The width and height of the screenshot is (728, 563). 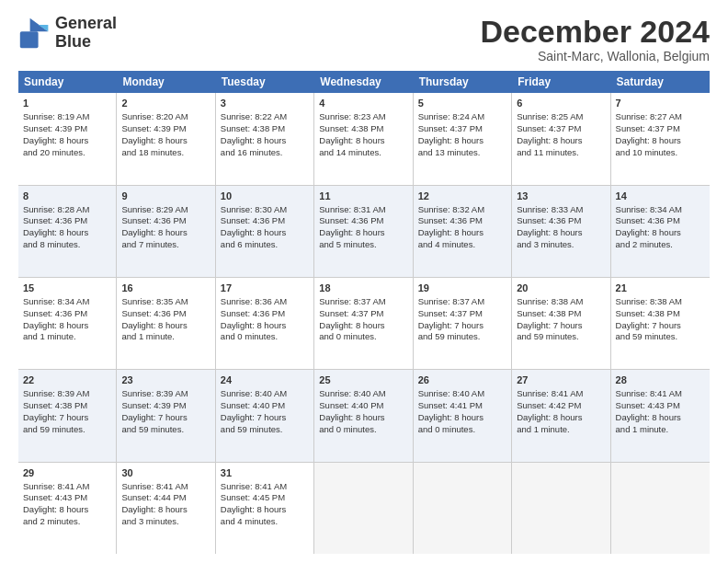 What do you see at coordinates (165, 508) in the screenshot?
I see `calendar-cell: 30Sunrise: 8:41 AMSunset: 4:44 PMDayligh…` at bounding box center [165, 508].